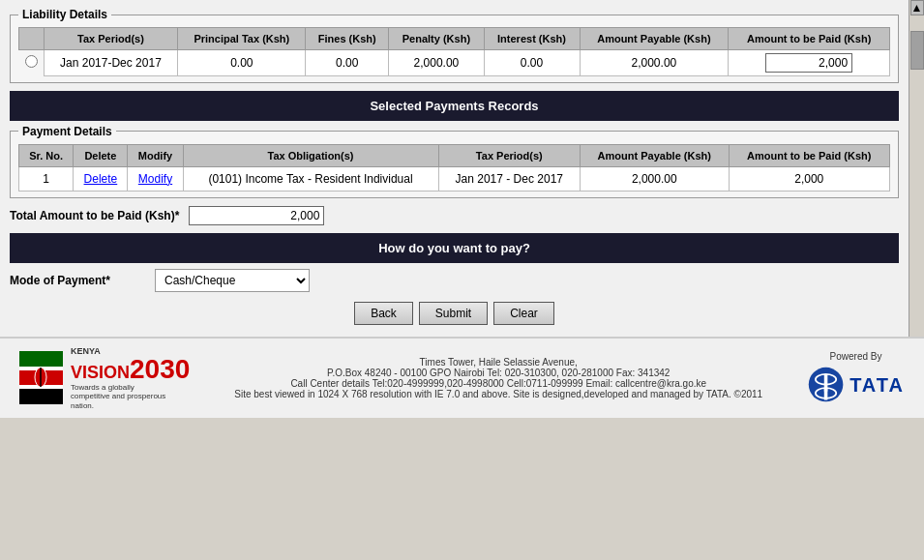 This screenshot has width=924, height=560. Describe the element at coordinates (160, 369) in the screenshot. I see `year-label: 2030` at that location.